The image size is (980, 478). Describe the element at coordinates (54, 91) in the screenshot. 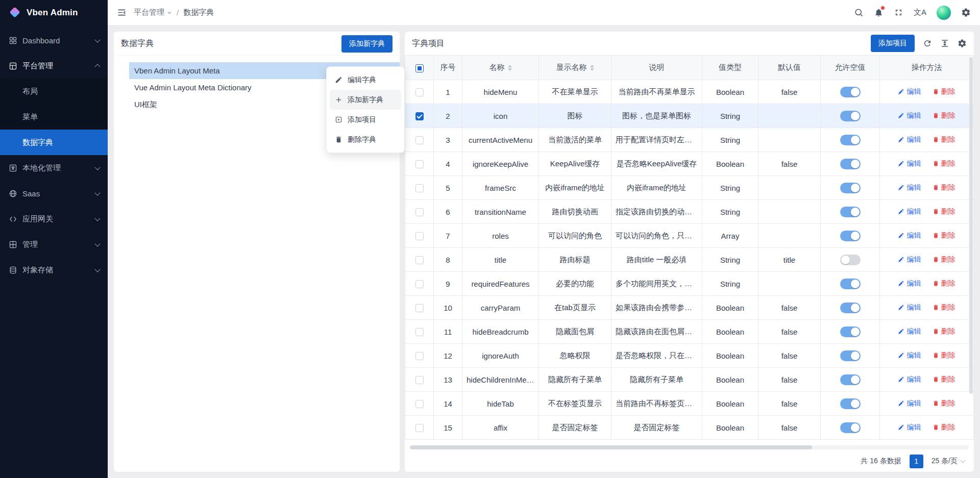

I see `sidebar-item-layout: 布局` at that location.